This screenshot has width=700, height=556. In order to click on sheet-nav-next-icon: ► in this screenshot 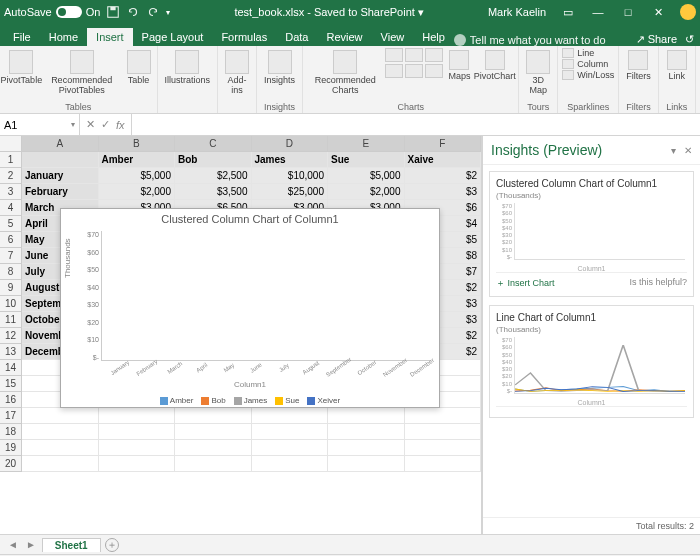, I will do `click(31, 544)`.